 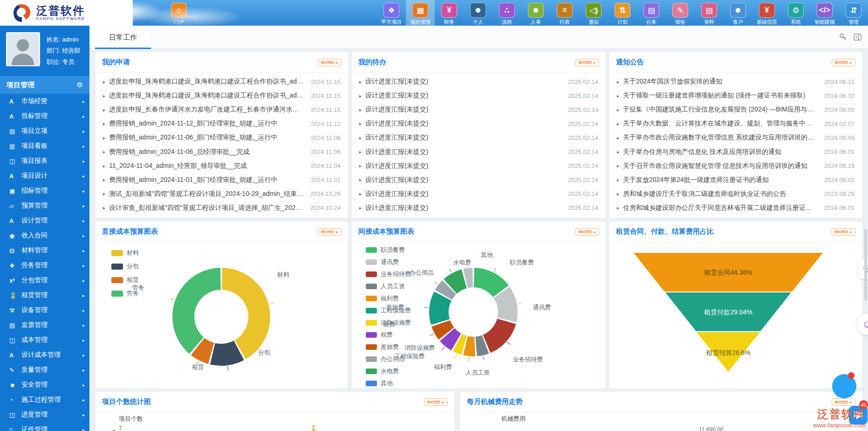 What do you see at coordinates (736, 315) in the screenshot?
I see `rental-funnel-chart: 租赁合同44.36% 租赁付款29.04% 租赁结算26.6%` at bounding box center [736, 315].